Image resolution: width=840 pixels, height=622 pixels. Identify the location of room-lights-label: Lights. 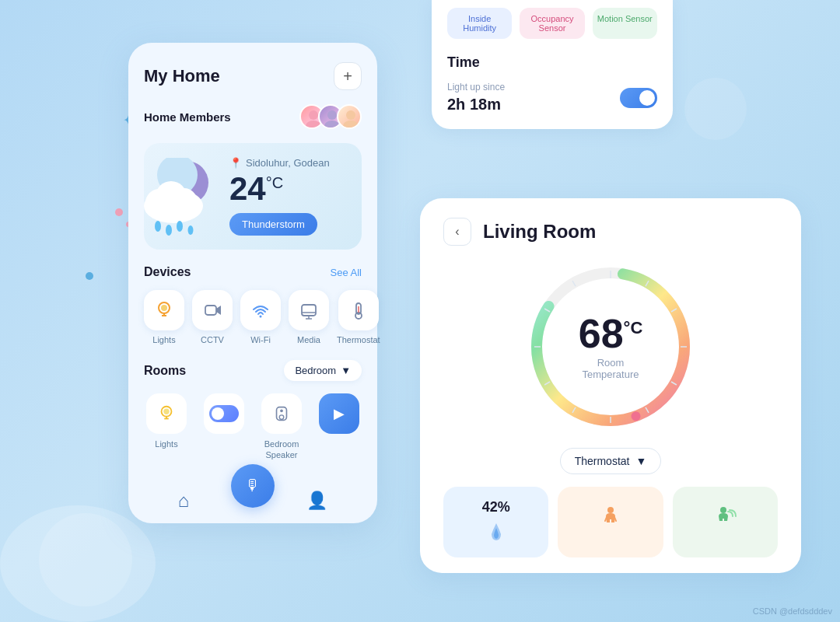
(166, 444).